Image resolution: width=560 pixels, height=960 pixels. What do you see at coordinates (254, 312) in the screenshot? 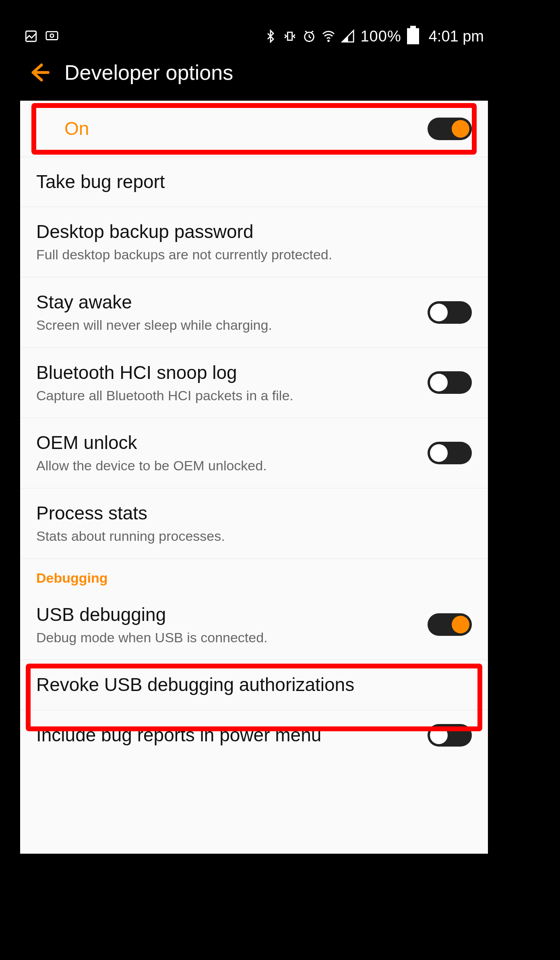
I see `stay-awake: Stay awake Screen will never sleep while…` at bounding box center [254, 312].